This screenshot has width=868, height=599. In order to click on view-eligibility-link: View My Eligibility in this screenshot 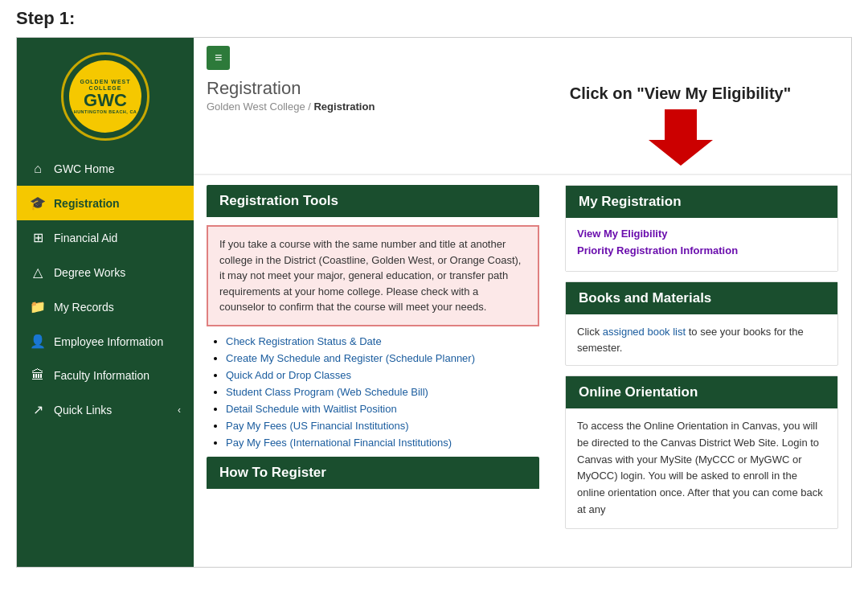, I will do `click(702, 233)`.